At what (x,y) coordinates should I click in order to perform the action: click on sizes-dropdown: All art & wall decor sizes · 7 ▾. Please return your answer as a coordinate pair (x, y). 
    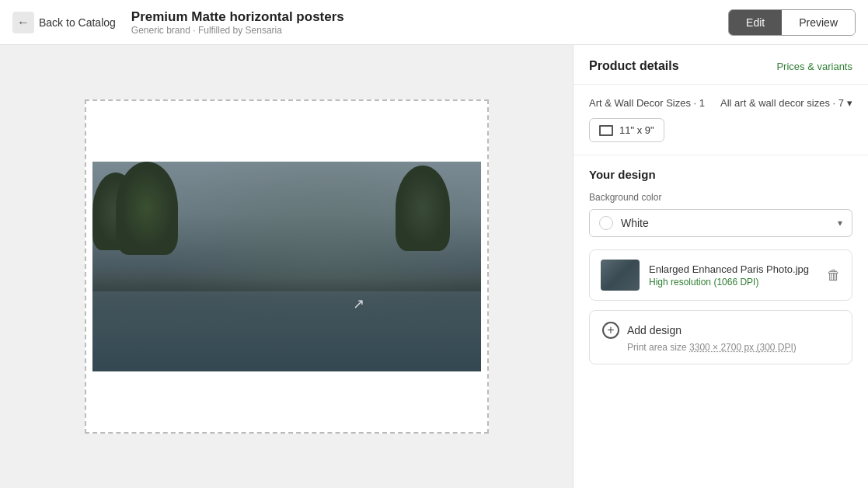
    Looking at the image, I should click on (786, 103).